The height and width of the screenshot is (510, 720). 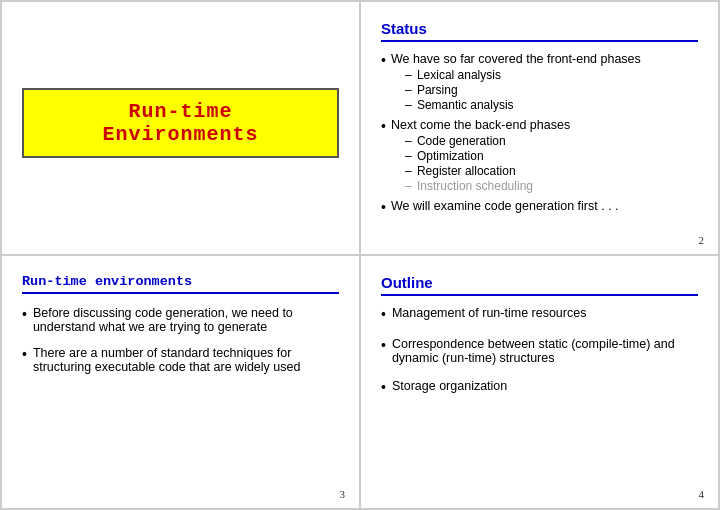 I want to click on list-item-text: There are a number of standard technique…, so click(x=186, y=360).